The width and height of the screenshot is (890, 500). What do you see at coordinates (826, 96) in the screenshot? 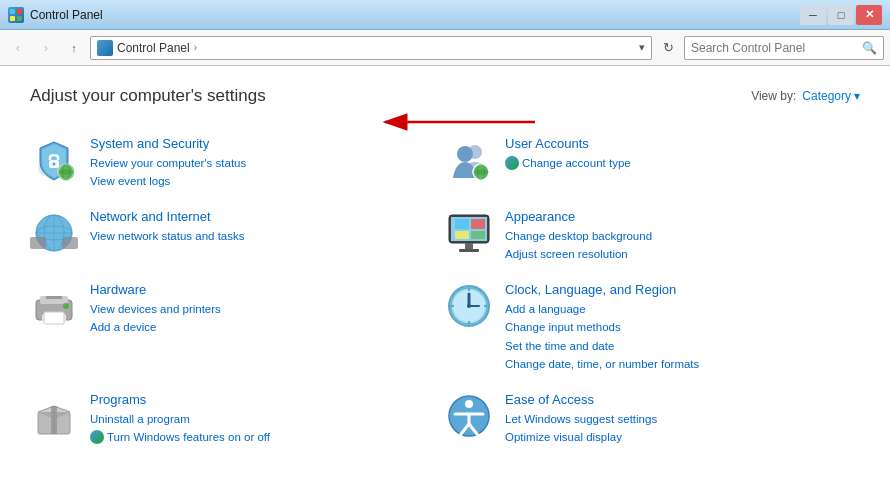
I see `view-by-value-text: Category` at bounding box center [826, 96].